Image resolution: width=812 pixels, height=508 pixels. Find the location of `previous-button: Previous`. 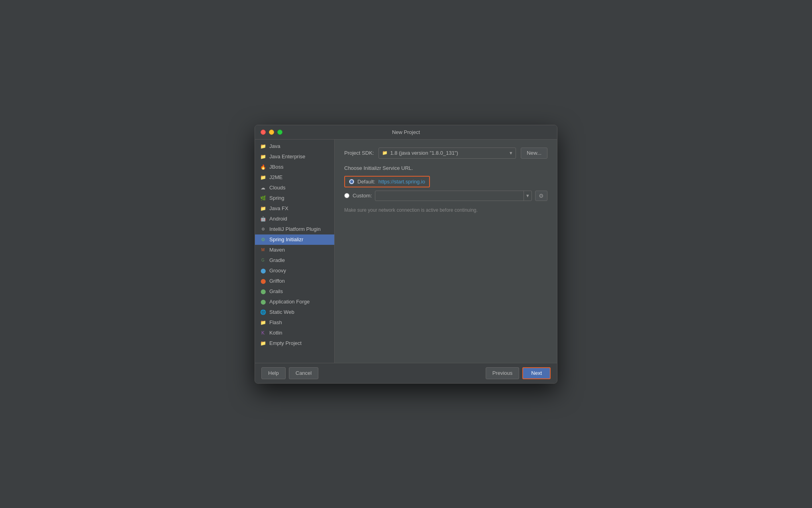

previous-button: Previous is located at coordinates (503, 373).